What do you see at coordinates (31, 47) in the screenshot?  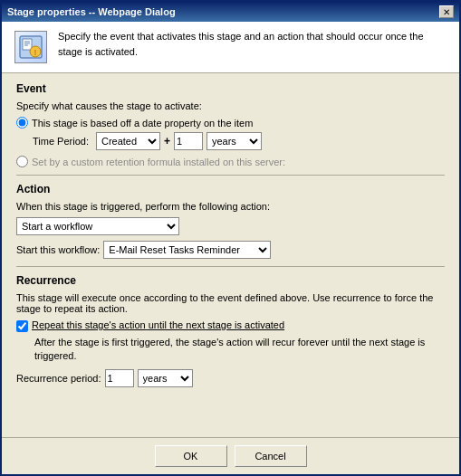 I see `stage-icon: !` at bounding box center [31, 47].